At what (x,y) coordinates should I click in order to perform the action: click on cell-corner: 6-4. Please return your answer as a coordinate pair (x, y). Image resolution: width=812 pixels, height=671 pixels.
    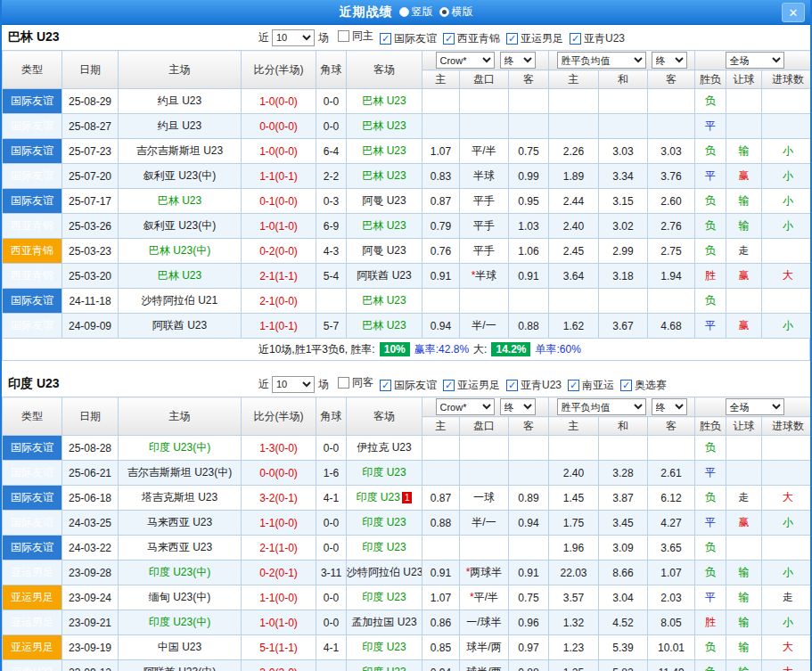
    Looking at the image, I should click on (332, 151).